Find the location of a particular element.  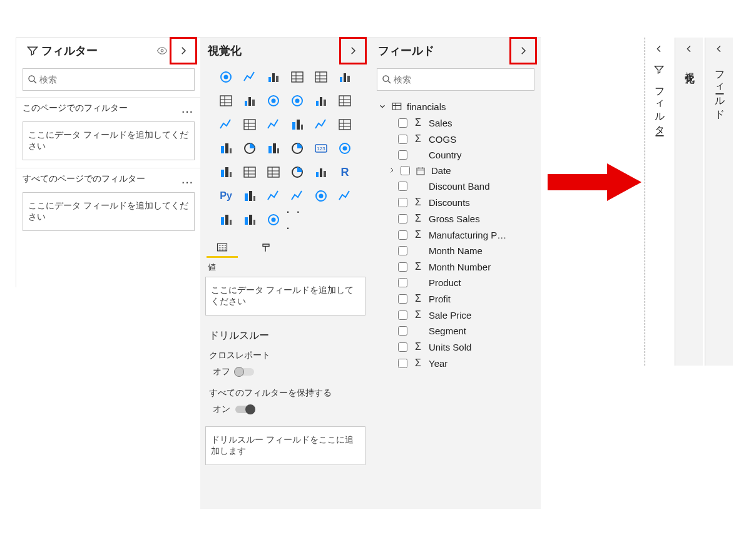

viz-key-influencers is located at coordinates (250, 196).